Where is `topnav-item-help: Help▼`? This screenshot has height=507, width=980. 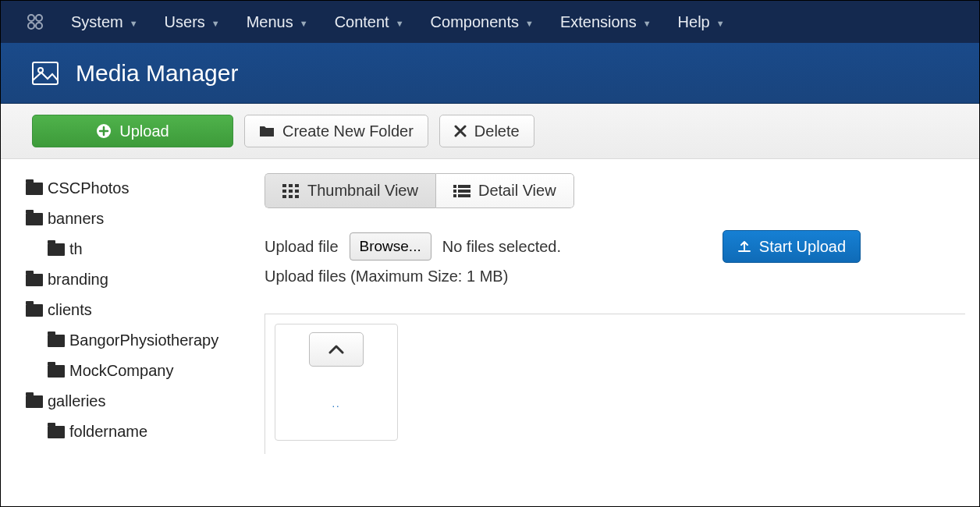
topnav-item-help: Help▼ is located at coordinates (701, 22).